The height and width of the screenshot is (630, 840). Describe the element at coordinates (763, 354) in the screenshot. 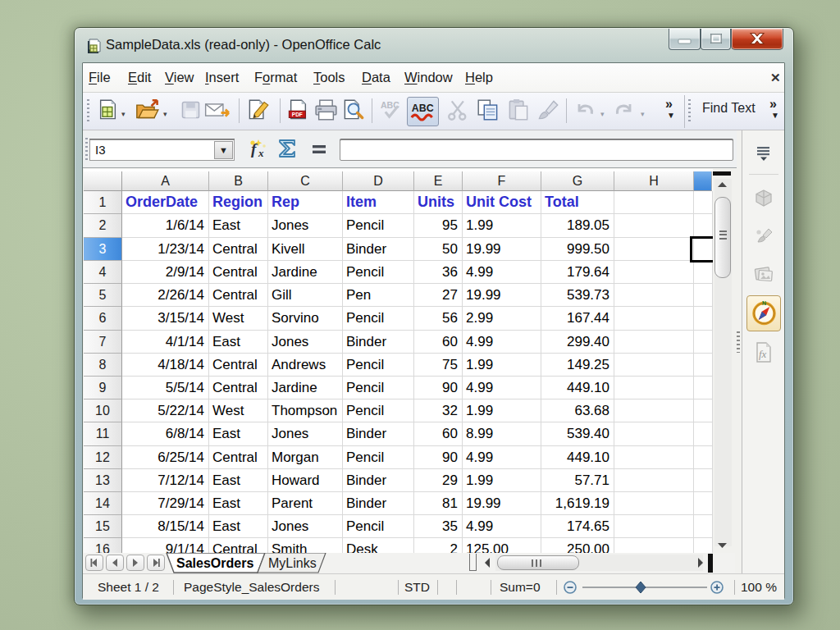

I see `svg-text: fx` at that location.